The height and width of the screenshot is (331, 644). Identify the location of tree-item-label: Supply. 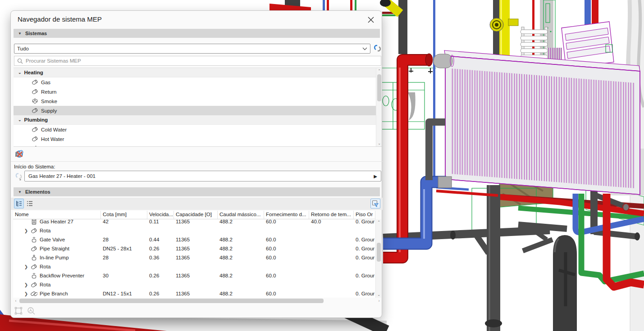
(49, 111).